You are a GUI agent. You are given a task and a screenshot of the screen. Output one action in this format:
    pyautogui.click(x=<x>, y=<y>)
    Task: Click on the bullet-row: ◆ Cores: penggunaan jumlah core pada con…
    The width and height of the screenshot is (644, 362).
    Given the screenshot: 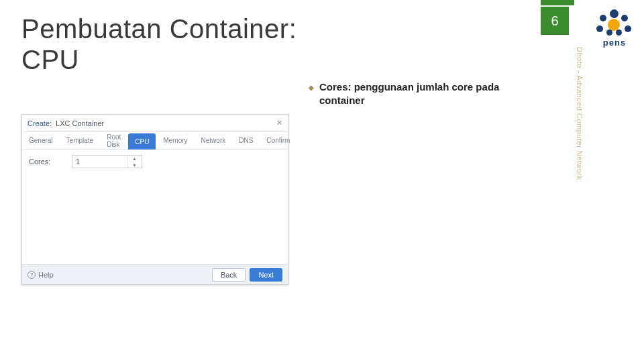 What is the action you would take?
    pyautogui.click(x=419, y=94)
    